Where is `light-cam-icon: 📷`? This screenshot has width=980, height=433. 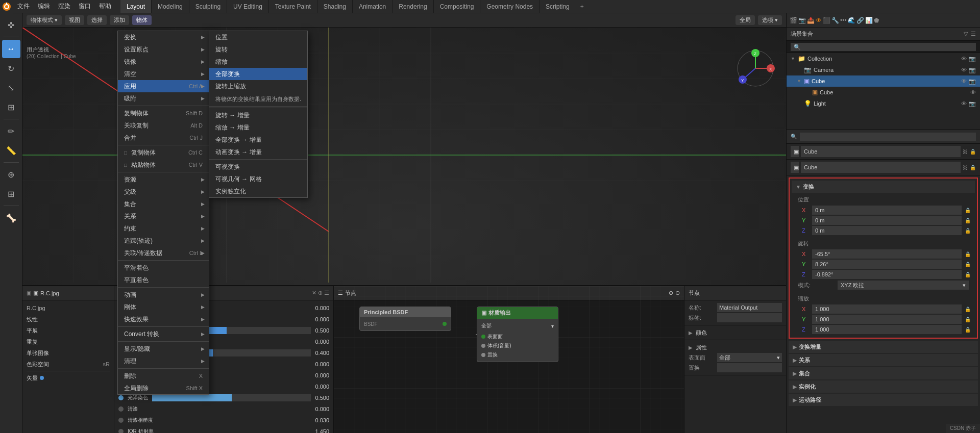 light-cam-icon: 📷 is located at coordinates (972, 104).